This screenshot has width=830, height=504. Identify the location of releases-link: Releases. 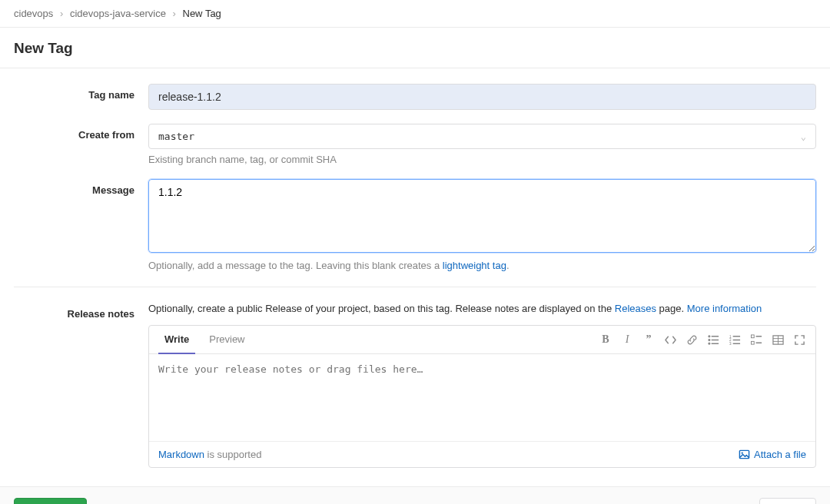
(636, 309).